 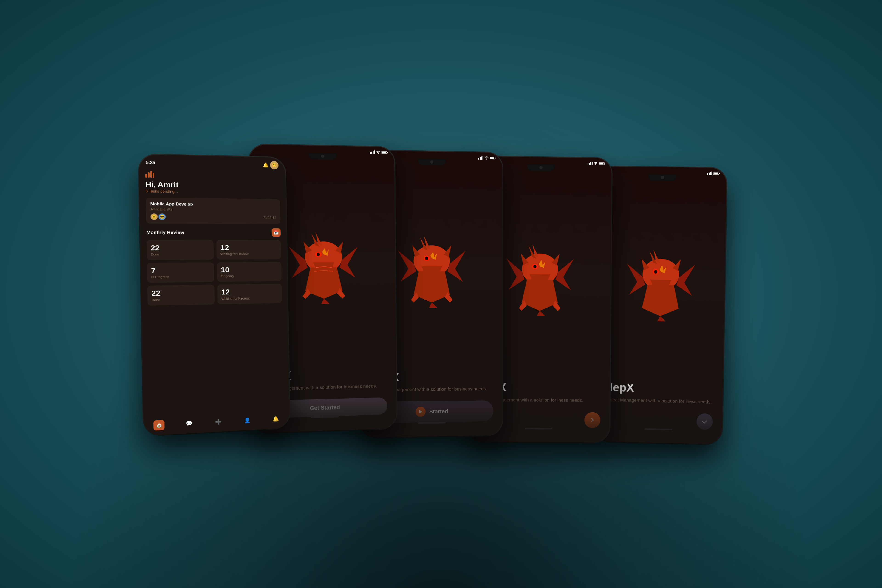 What do you see at coordinates (225, 248) in the screenshot?
I see `stat-number-waiting-1: 12` at bounding box center [225, 248].